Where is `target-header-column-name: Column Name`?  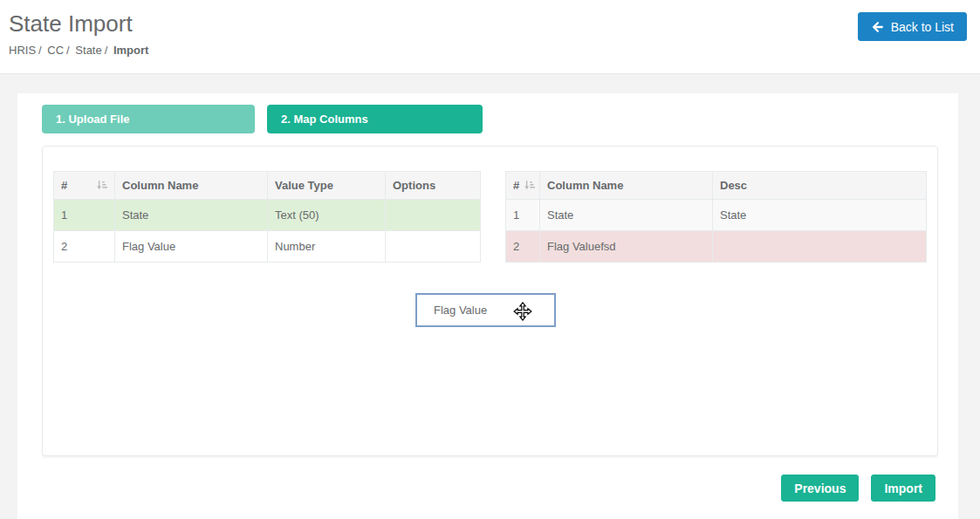
target-header-column-name: Column Name is located at coordinates (627, 186).